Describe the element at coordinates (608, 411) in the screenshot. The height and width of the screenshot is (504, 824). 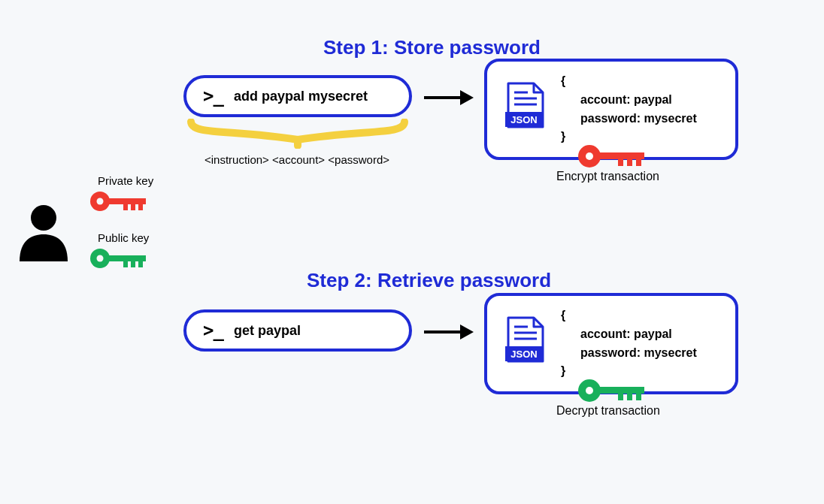
I see `step2-action-caption: Decrypt transaction` at that location.